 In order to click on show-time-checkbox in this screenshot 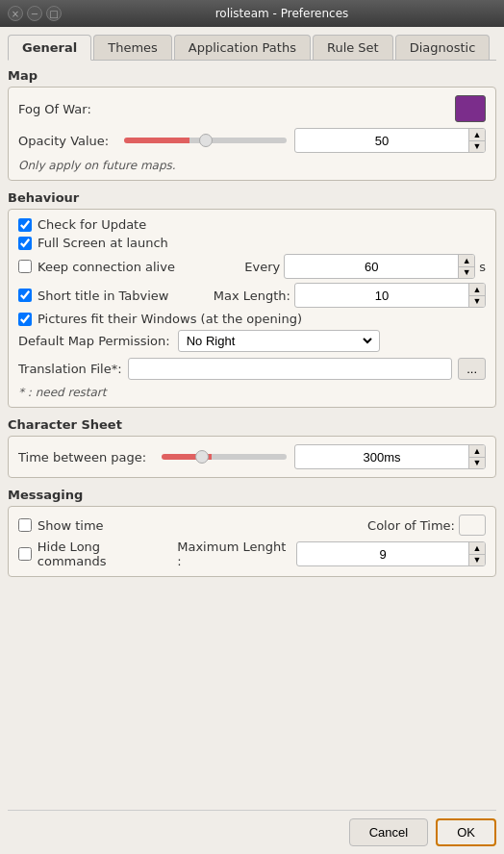, I will do `click(25, 525)`.